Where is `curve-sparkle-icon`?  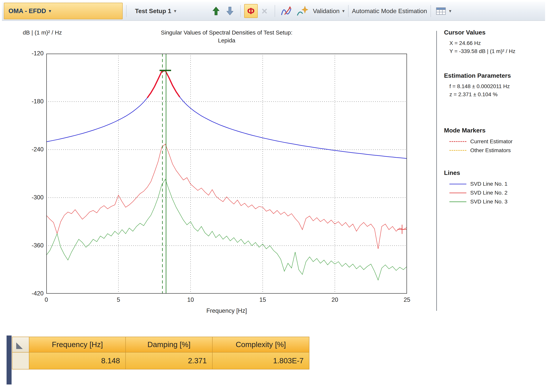 curve-sparkle-icon is located at coordinates (302, 11).